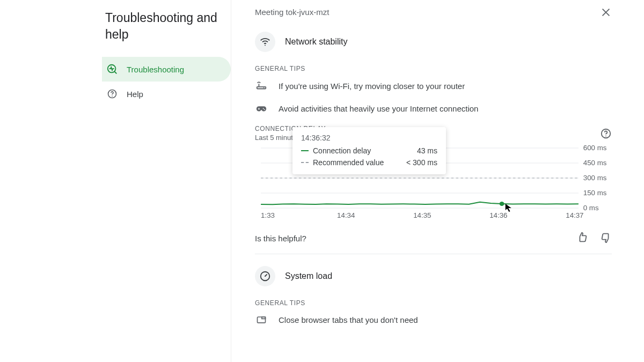  I want to click on tooltip-rec-label: Recommended value, so click(348, 162).